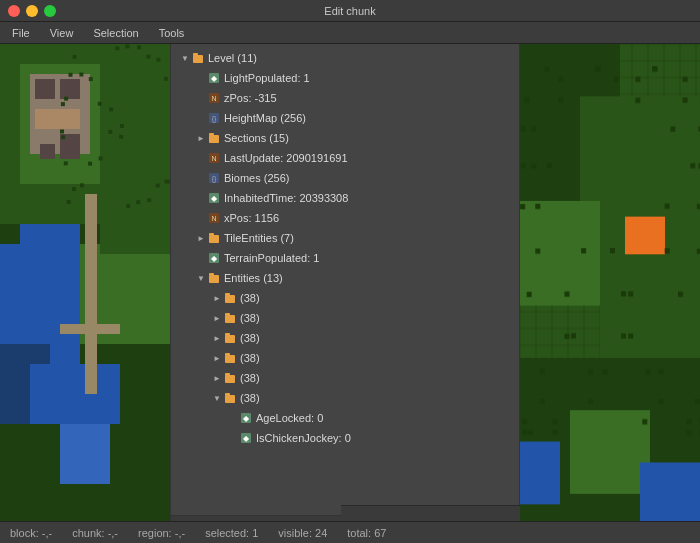 The width and height of the screenshot is (700, 543). What do you see at coordinates (21, 33) in the screenshot?
I see `menu-file: File` at bounding box center [21, 33].